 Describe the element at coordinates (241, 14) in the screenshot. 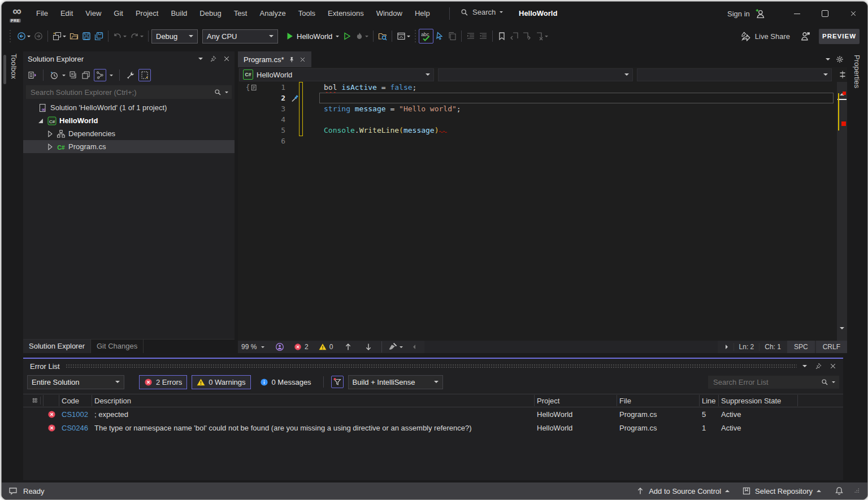

I see `menu-test: Test` at that location.